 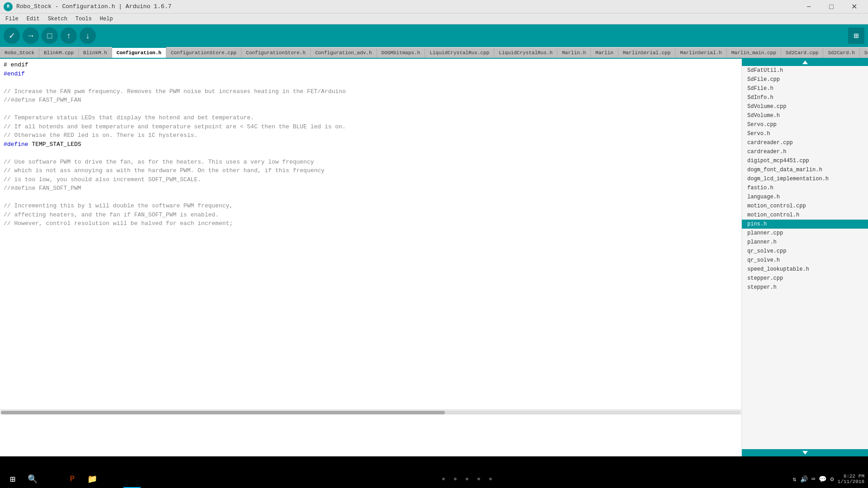 What do you see at coordinates (526, 53) in the screenshot?
I see `tab-liquidcrystal-h: LiquidCrystalRus.h` at bounding box center [526, 53].